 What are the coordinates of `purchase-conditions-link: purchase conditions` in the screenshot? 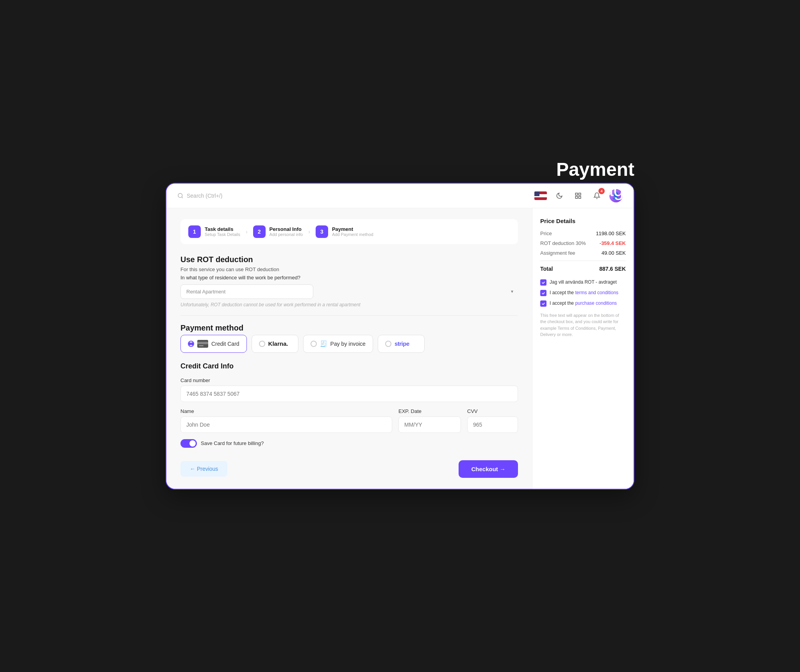 It's located at (596, 303).